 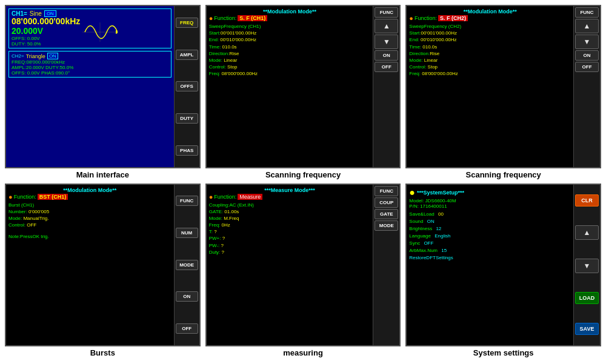 What do you see at coordinates (421, 229) in the screenshot?
I see `sys-param-2-key: Brightness` at bounding box center [421, 229].